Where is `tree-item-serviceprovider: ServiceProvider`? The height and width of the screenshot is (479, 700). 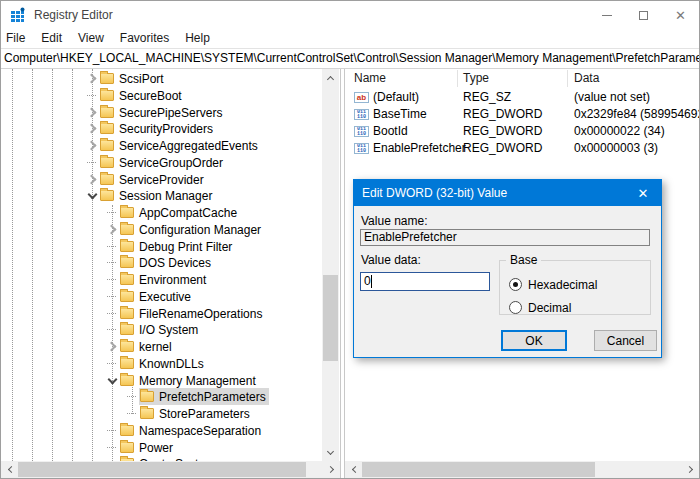 tree-item-serviceprovider: ServiceProvider is located at coordinates (104, 180).